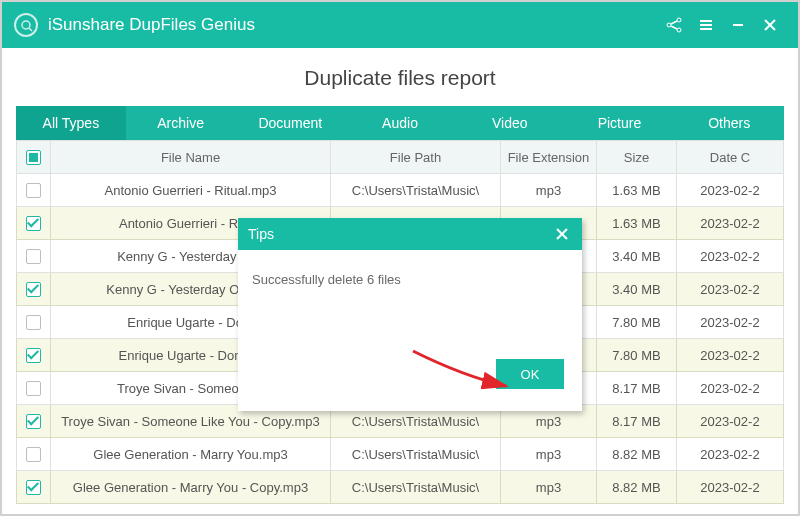 This screenshot has width=800, height=516. Describe the element at coordinates (400, 158) in the screenshot. I see `table-header-row: File Name File Path File Extension Size …` at that location.